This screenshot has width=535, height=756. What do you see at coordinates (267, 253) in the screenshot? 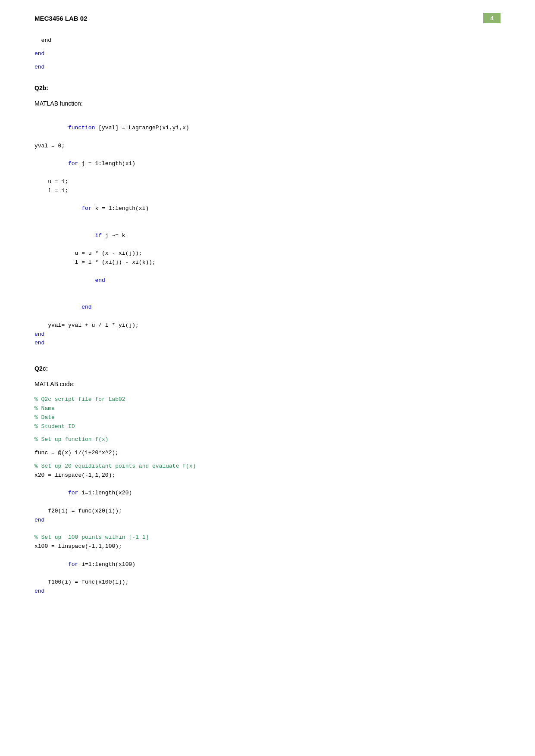
I see `code-line: u = u * (x - xi(j));` at bounding box center [267, 253].